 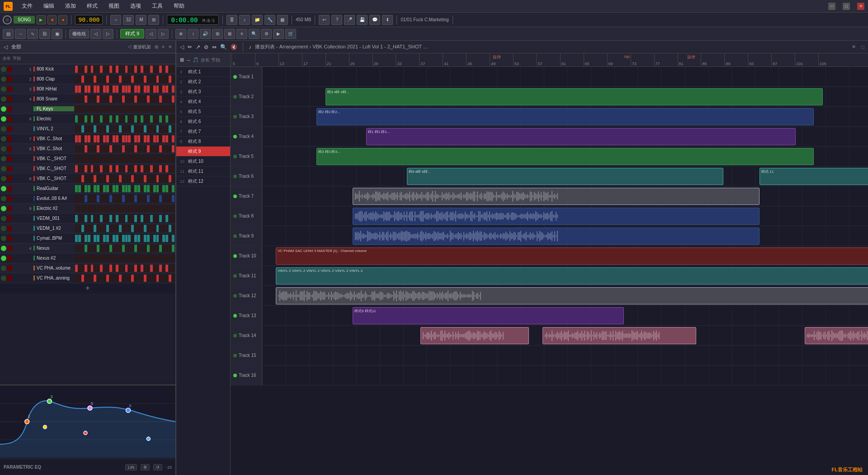 I want to click on pattern-item: 9 样式 9, so click(x=203, y=152).